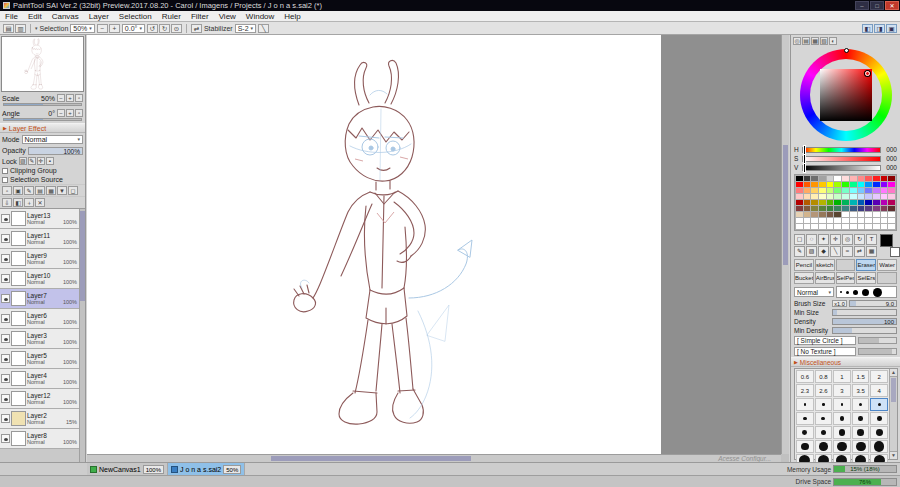  Describe the element at coordinates (812, 240) in the screenshot. I see `lasso-icon: ◌` at that location.